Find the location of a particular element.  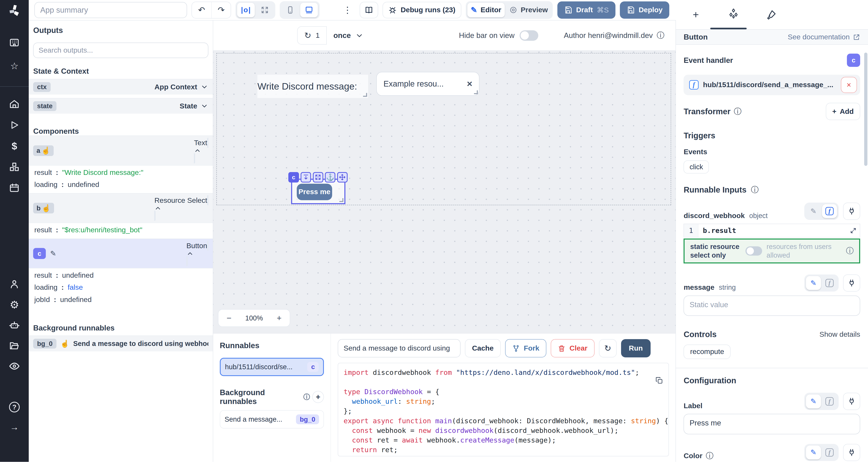

docs-button is located at coordinates (369, 10).